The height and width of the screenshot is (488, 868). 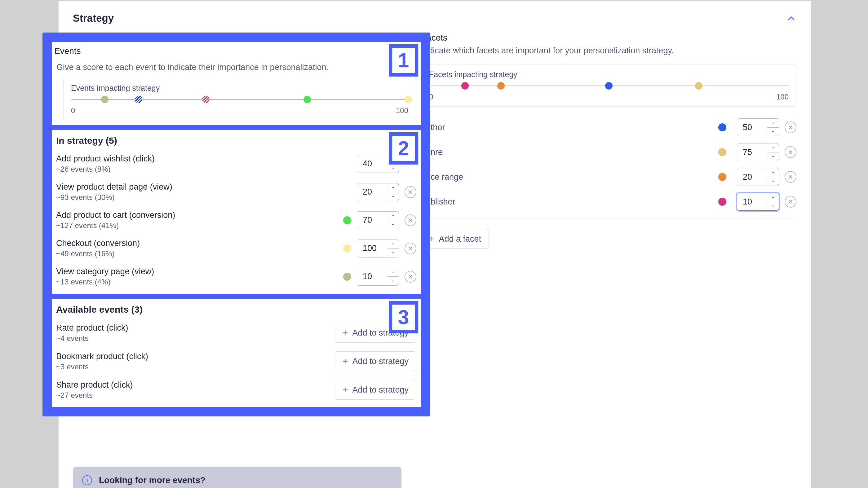 I want to click on facet-name: publisher, so click(x=570, y=202).